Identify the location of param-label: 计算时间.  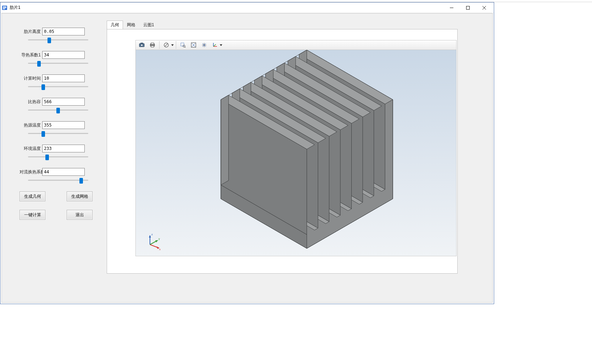
(30, 79).